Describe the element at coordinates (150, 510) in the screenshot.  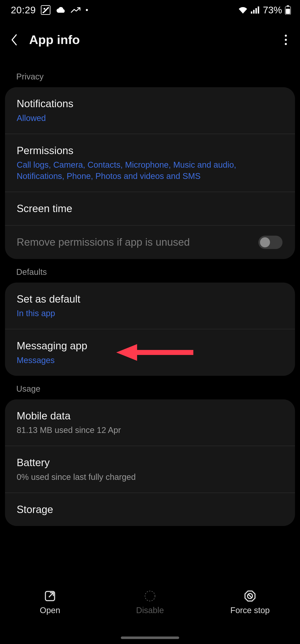
I see `storage-row: Storage` at that location.